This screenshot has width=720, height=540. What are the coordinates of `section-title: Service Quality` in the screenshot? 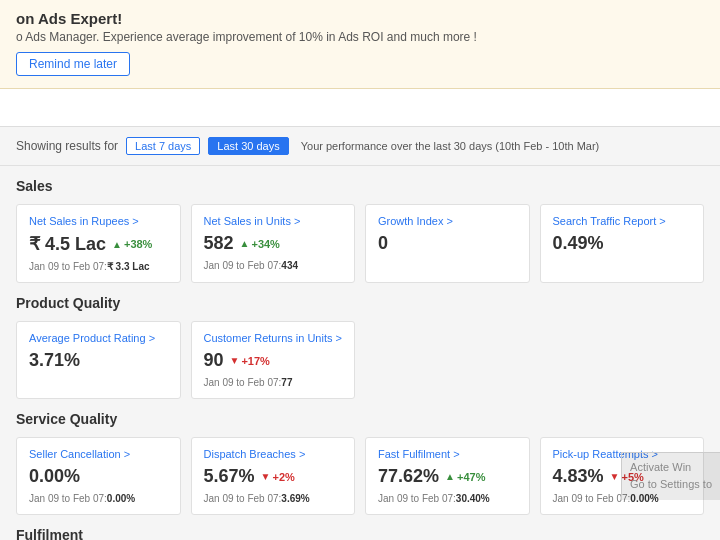 It's located at (360, 419).